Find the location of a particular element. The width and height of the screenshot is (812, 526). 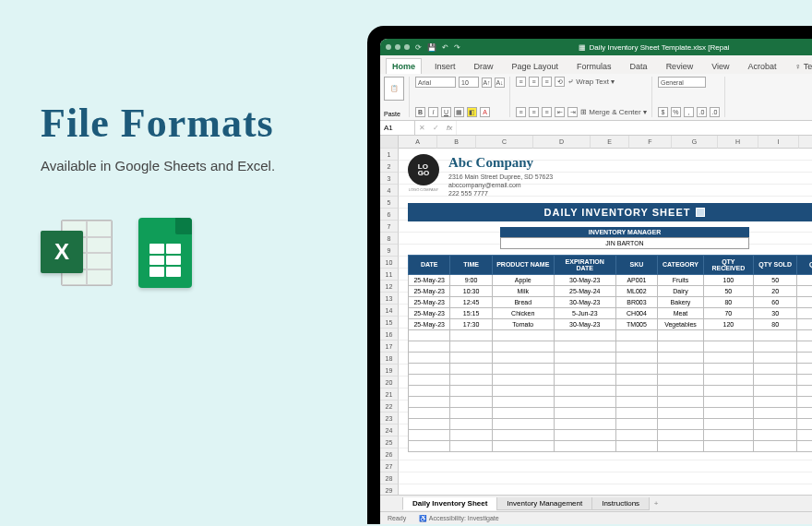

align-bot-icon: ≡ is located at coordinates (546, 81).